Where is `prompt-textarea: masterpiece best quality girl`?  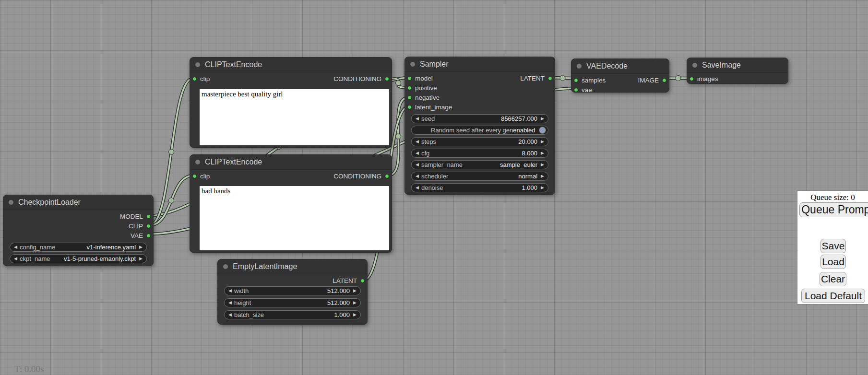
prompt-textarea: masterpiece best quality girl is located at coordinates (295, 117).